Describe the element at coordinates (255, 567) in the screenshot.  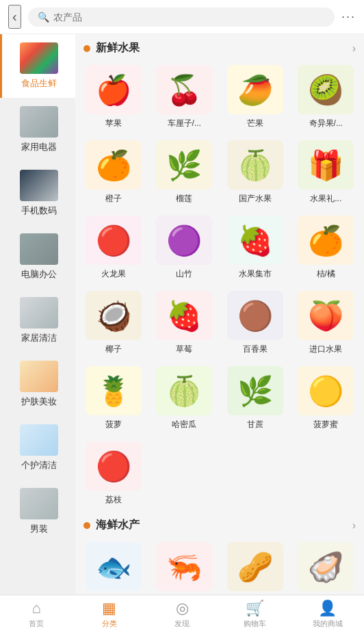
I see `grid-img-dried: 🥜` at that location.